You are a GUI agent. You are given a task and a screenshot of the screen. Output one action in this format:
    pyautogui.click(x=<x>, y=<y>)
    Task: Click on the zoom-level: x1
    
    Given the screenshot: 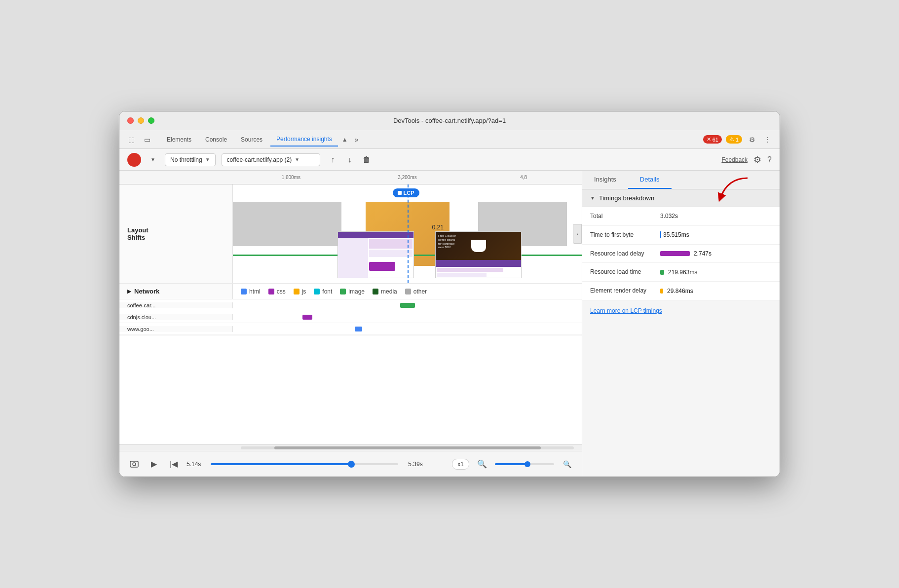 What is the action you would take?
    pyautogui.click(x=461, y=464)
    